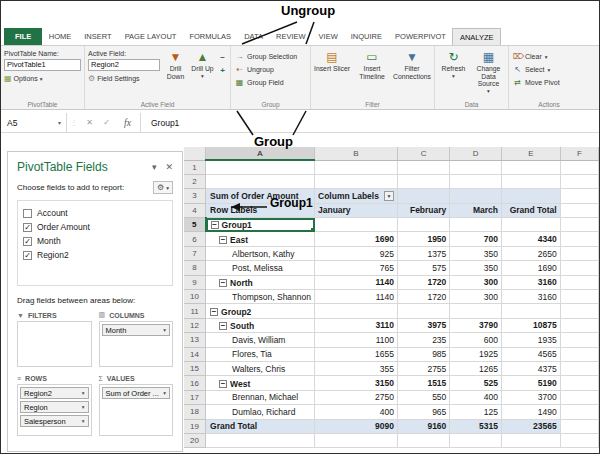 The image size is (600, 454). Describe the element at coordinates (476, 225) in the screenshot. I see `cell-d5` at that location.